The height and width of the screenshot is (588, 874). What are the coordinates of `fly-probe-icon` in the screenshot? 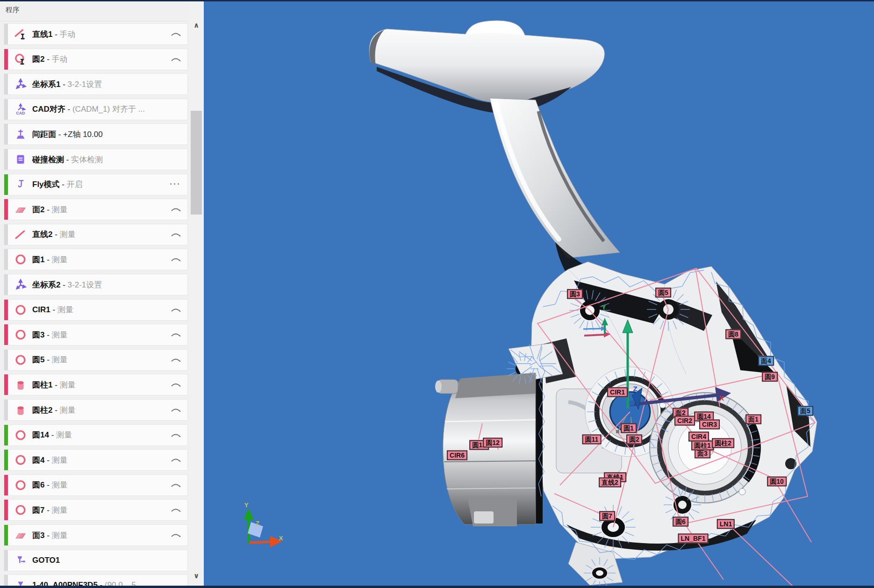 It's located at (21, 185).